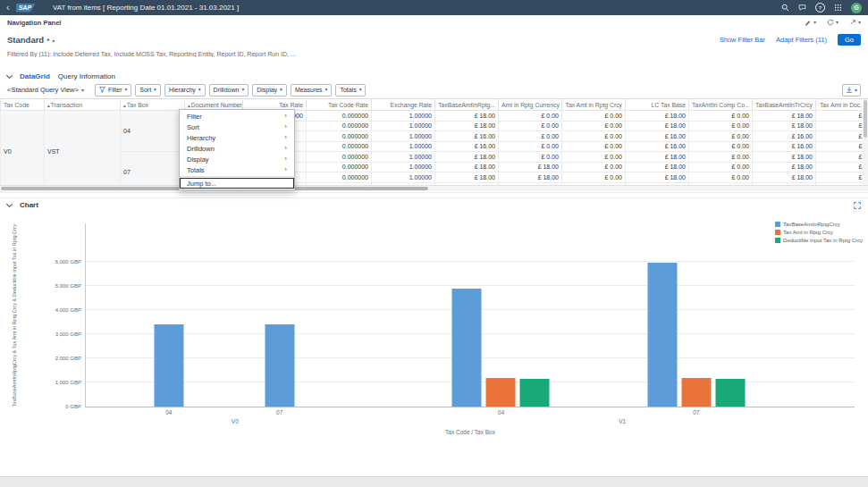 The image size is (868, 487). I want to click on collapse-datagrid-icon, so click(9, 75).